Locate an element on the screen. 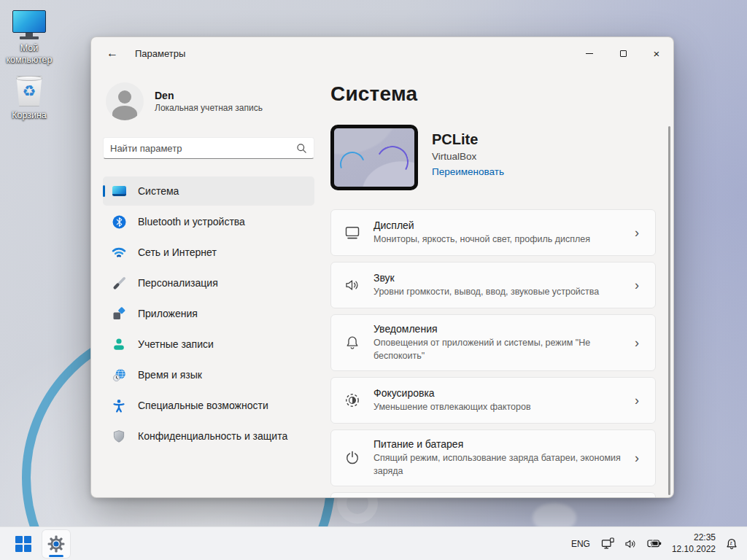  gear-icon is located at coordinates (56, 544).